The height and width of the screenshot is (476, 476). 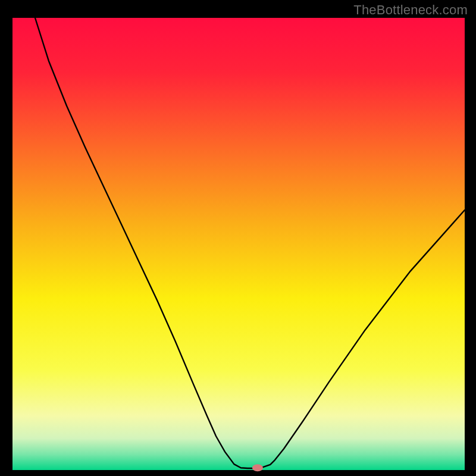 What do you see at coordinates (258, 468) in the screenshot?
I see `sweet-spot-marker` at bounding box center [258, 468].